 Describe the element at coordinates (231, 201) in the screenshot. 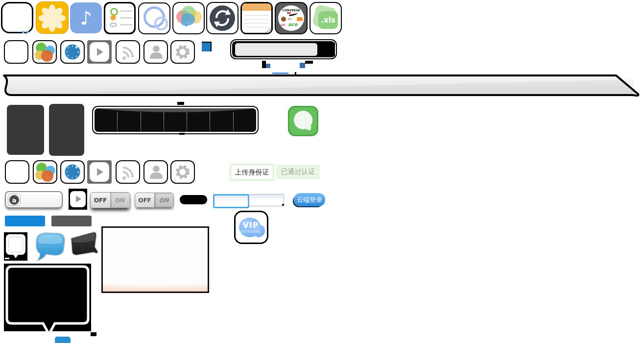

I see `text-input-focused` at that location.